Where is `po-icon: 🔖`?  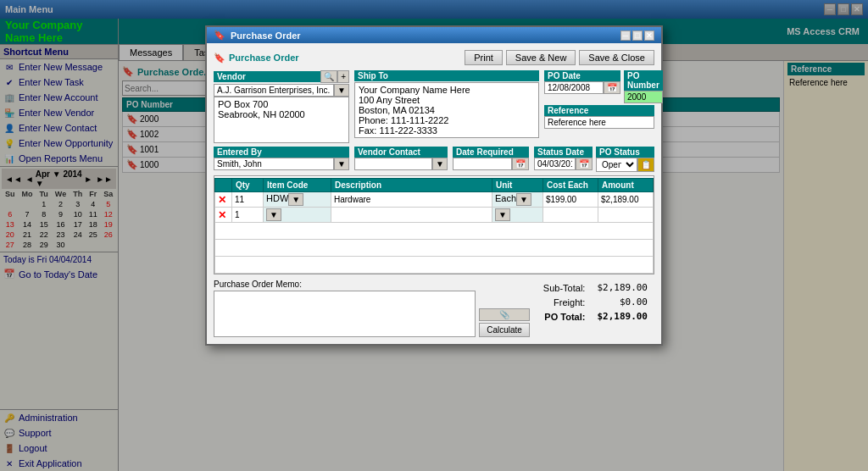
po-icon: 🔖 is located at coordinates (220, 58).